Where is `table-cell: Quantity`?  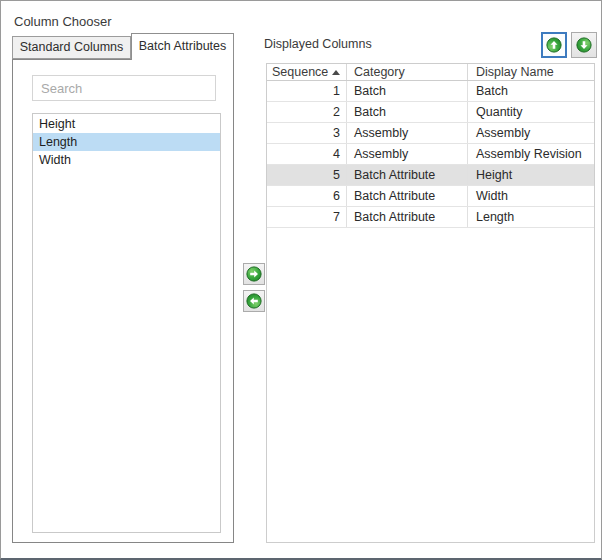 table-cell: Quantity is located at coordinates (531, 112).